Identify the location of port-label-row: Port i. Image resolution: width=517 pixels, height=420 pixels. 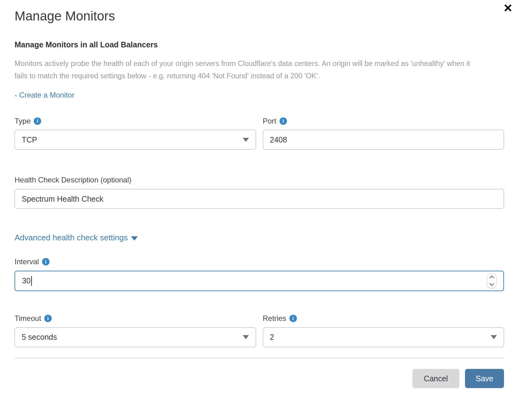
(384, 121).